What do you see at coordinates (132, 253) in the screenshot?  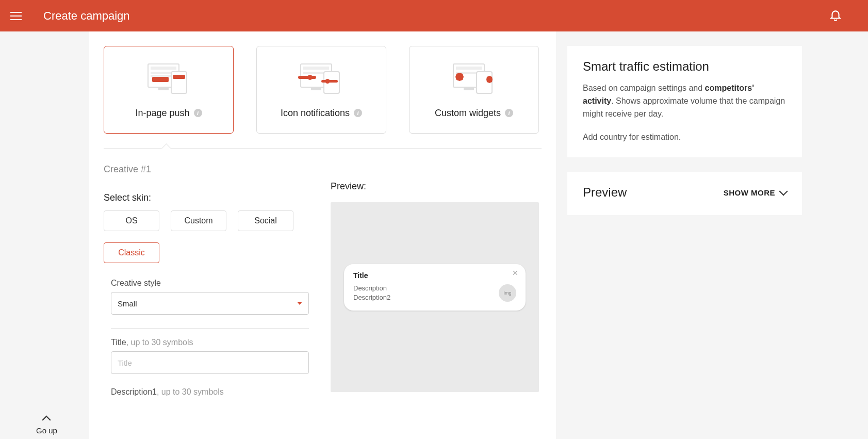 I see `skin-classic-button: Classic` at bounding box center [132, 253].